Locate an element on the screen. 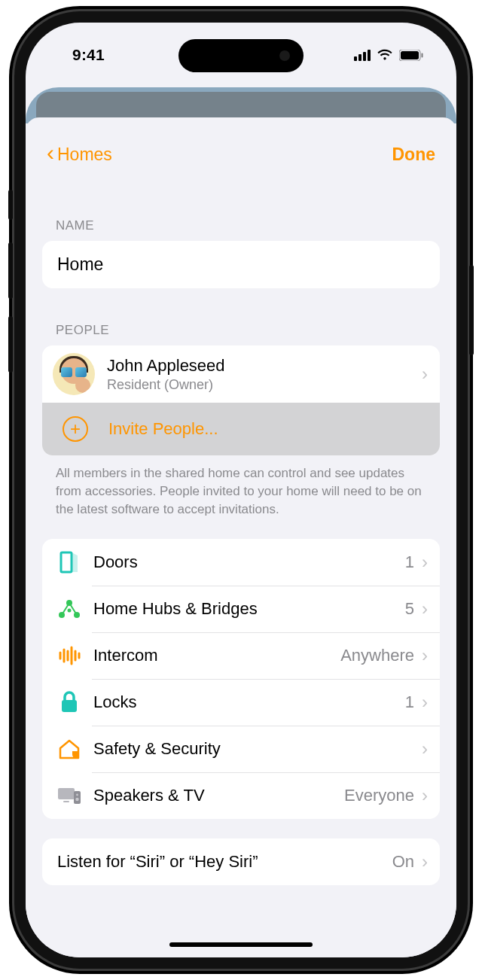 The width and height of the screenshot is (482, 980). person-row: John Appleseed Resident (Owner) › is located at coordinates (241, 374).